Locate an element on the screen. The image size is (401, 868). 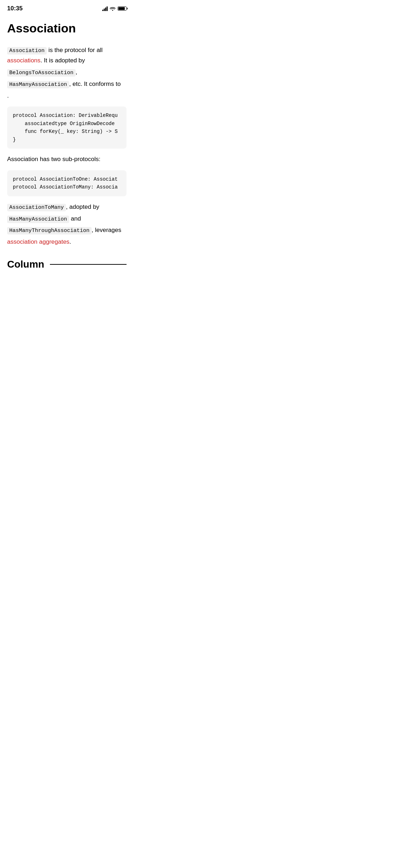
code-block-2-content: protocol AssociationToOne: Associat prot… is located at coordinates (67, 183).